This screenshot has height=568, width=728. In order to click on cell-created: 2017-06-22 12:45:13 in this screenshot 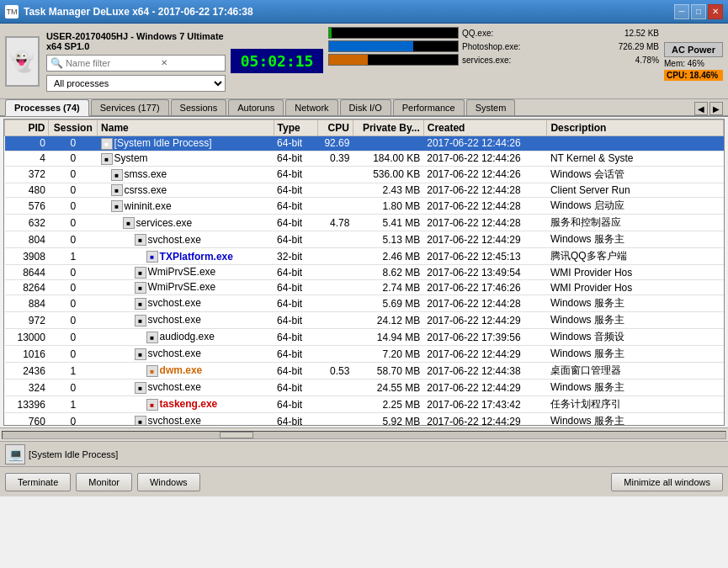, I will do `click(485, 257)`.